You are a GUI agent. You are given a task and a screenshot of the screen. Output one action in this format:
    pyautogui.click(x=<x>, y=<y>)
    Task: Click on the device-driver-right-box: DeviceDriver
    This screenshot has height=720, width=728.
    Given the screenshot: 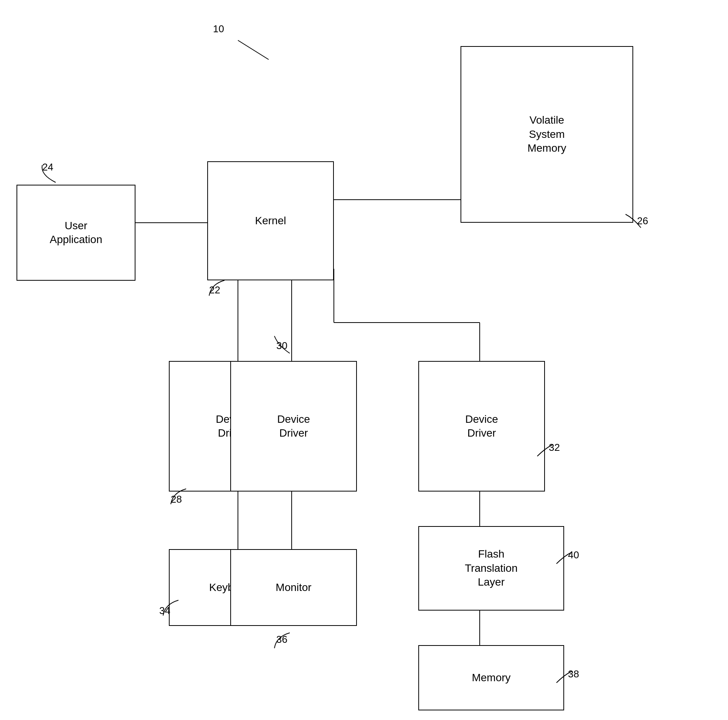 What is the action you would take?
    pyautogui.click(x=482, y=426)
    